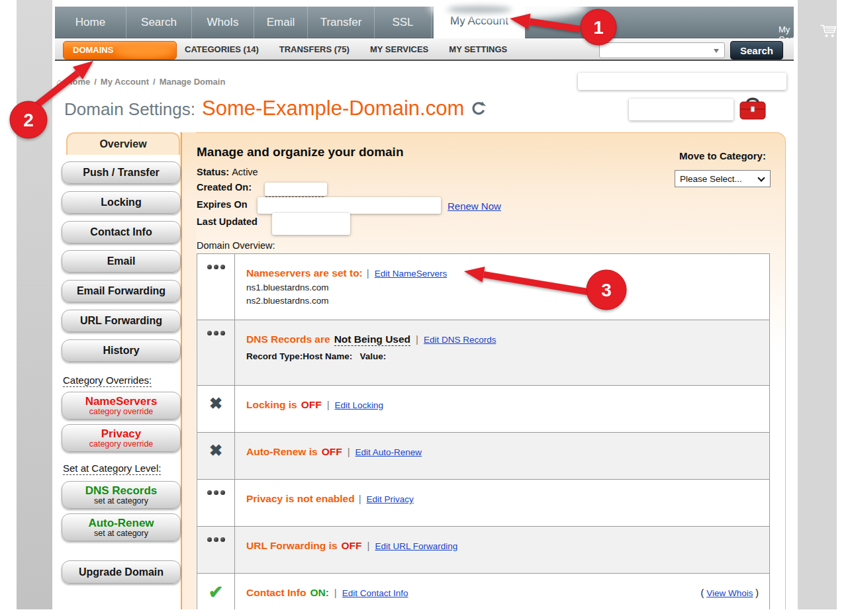 The width and height of the screenshot is (852, 616). What do you see at coordinates (281, 22) in the screenshot?
I see `tab-email: Email` at bounding box center [281, 22].